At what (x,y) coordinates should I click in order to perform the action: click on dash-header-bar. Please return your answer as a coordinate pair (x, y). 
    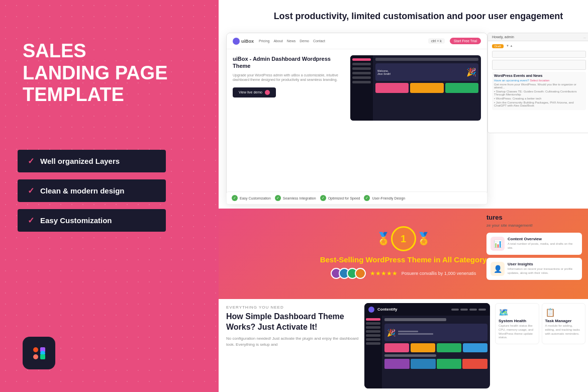
    Looking at the image, I should click on (427, 59).